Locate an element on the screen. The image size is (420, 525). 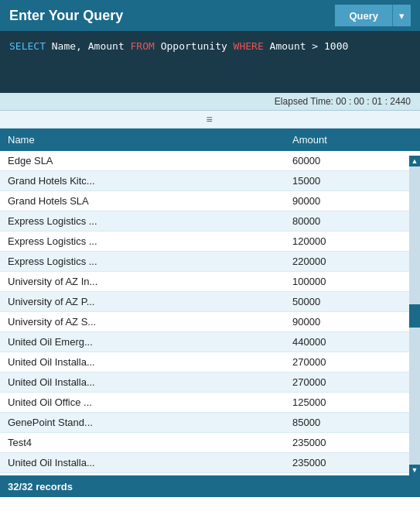
table-row: University of AZ In...100000 is located at coordinates (210, 282).